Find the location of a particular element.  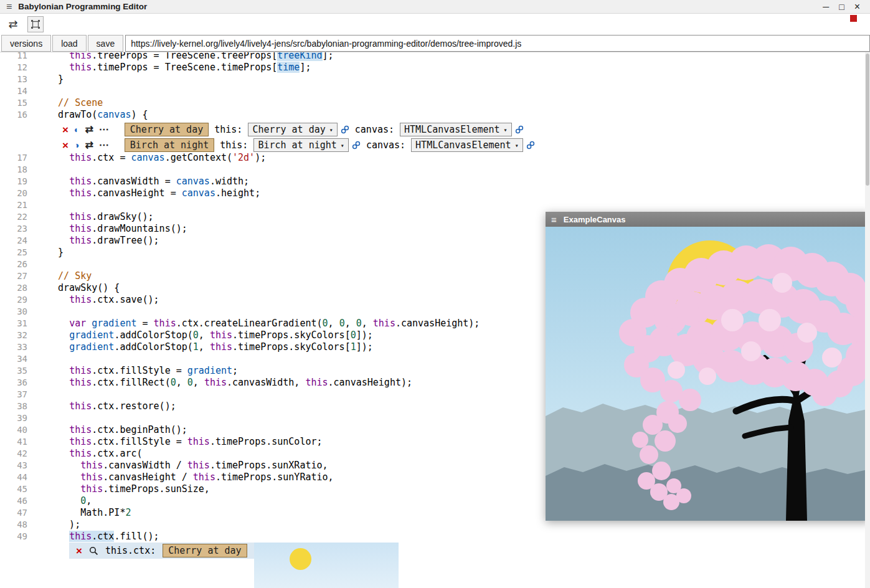

line-number: 18 is located at coordinates (14, 169).